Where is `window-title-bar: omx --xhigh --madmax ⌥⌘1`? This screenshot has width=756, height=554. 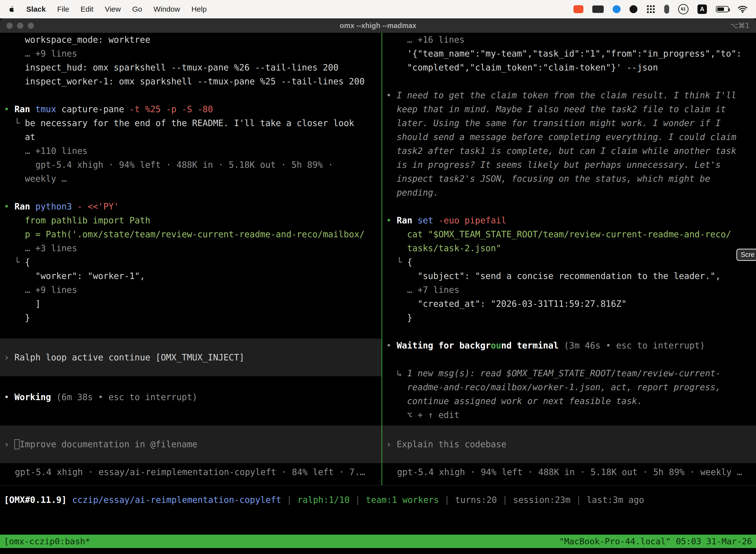 window-title-bar: omx --xhigh --madmax ⌥⌘1 is located at coordinates (378, 25).